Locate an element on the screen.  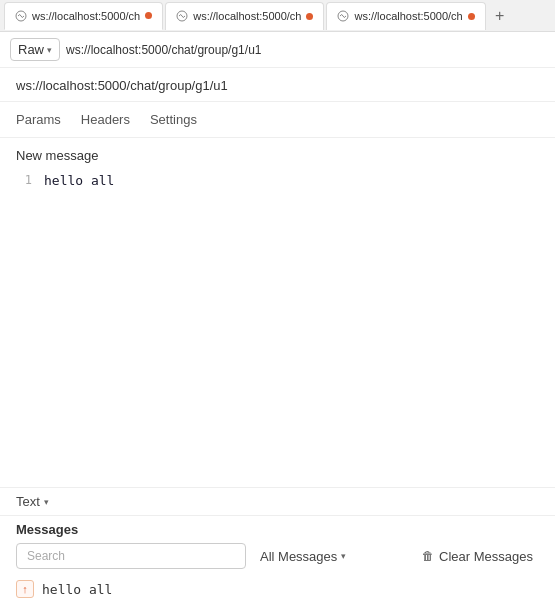
arrow-up-icon: ↑ is located at coordinates (25, 589).